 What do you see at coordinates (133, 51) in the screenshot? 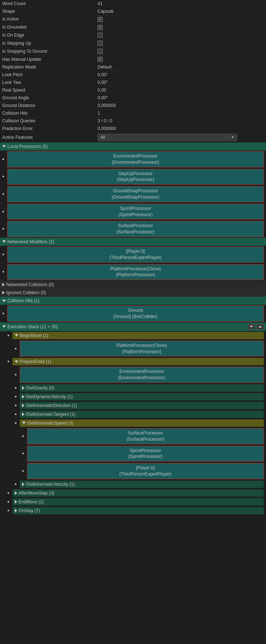
I see `property-row-6: Is Snapping To Ground` at bounding box center [133, 51].